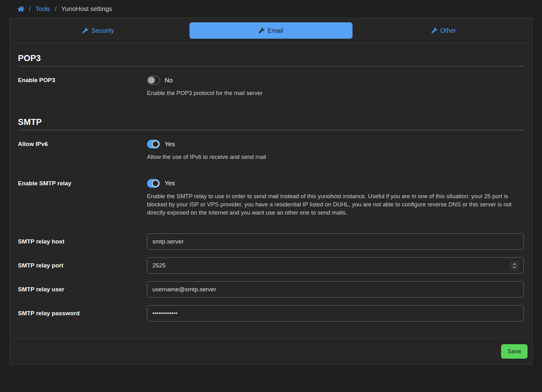 The width and height of the screenshot is (542, 392). Describe the element at coordinates (271, 76) in the screenshot. I see `section-pop3: POP3 Enable POP3 No Enable the POP3 prot…` at that location.